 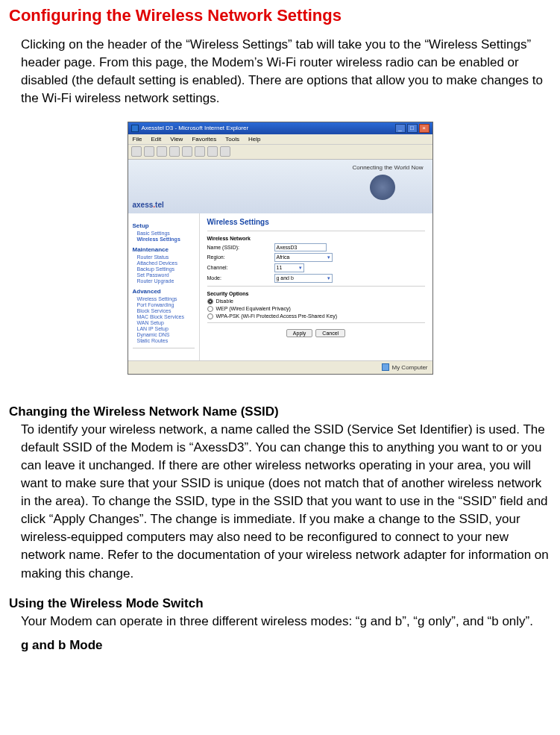 What do you see at coordinates (137, 139) in the screenshot?
I see `menu-file: File` at bounding box center [137, 139].